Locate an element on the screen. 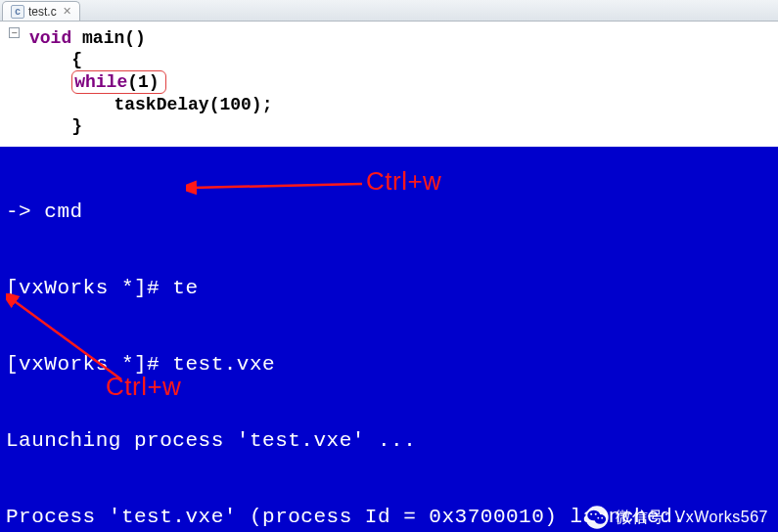 The width and height of the screenshot is (778, 532). code-line-3: while(1) is located at coordinates (389, 82).